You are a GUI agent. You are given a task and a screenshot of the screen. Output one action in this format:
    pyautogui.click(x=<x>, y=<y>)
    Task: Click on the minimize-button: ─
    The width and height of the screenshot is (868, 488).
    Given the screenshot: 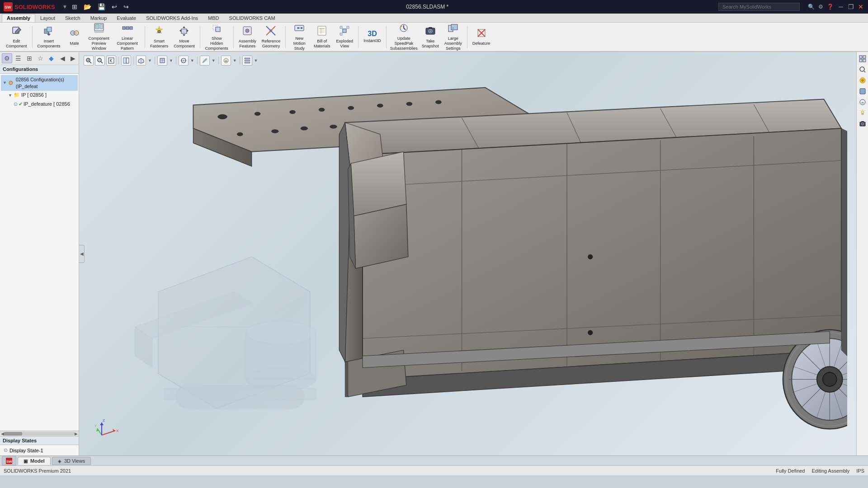 What is the action you would take?
    pyautogui.click(x=841, y=7)
    